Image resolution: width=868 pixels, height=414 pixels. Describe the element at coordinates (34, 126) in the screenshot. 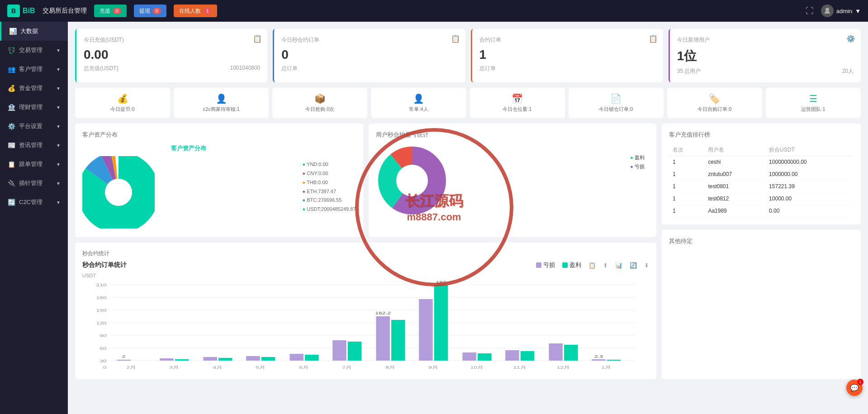

I see `sidebar-item-platform: ⚙️ 平台设置 ▼` at that location.